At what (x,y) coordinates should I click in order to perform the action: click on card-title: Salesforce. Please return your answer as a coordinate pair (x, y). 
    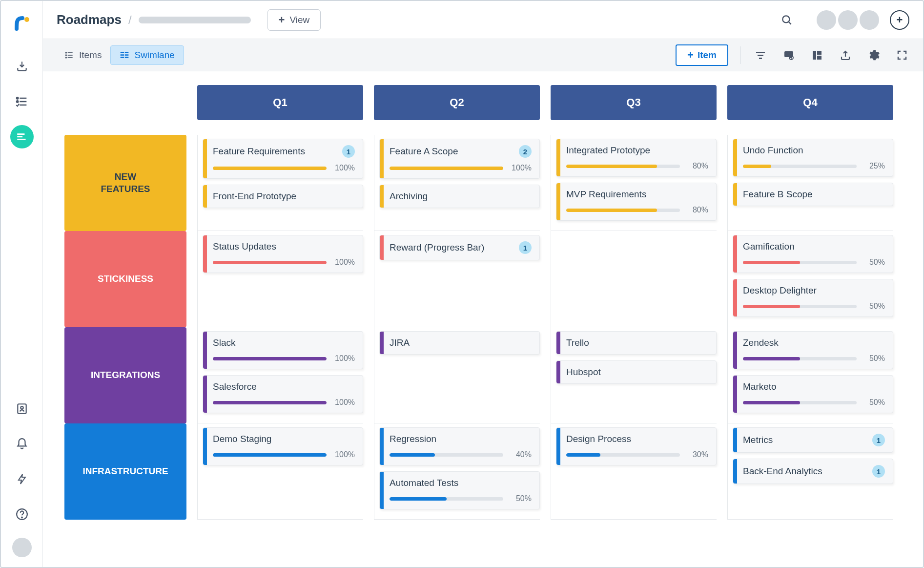
    Looking at the image, I should click on (235, 387).